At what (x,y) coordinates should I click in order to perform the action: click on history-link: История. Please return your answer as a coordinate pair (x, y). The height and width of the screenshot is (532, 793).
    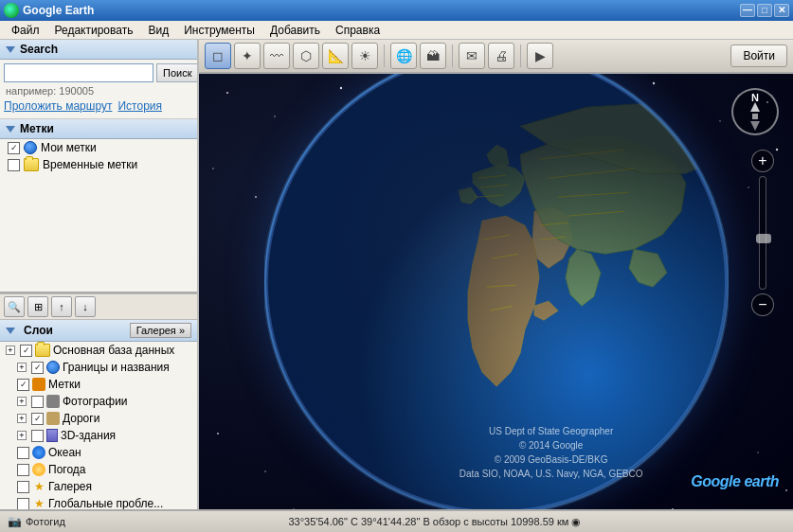
    Looking at the image, I should click on (140, 106).